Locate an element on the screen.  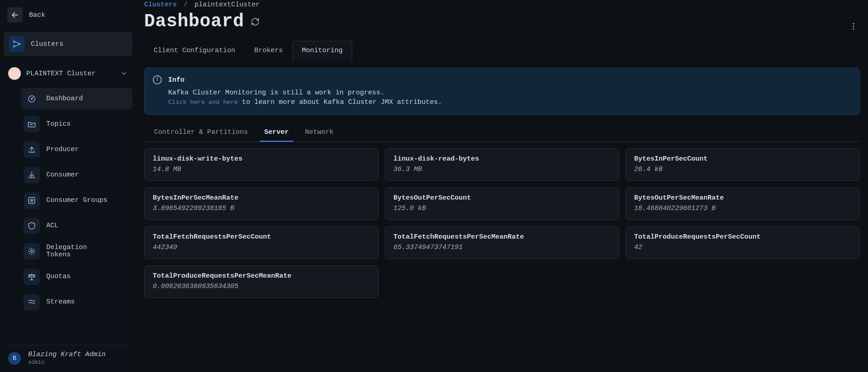
metric-value: 14.8 MB is located at coordinates (261, 170).